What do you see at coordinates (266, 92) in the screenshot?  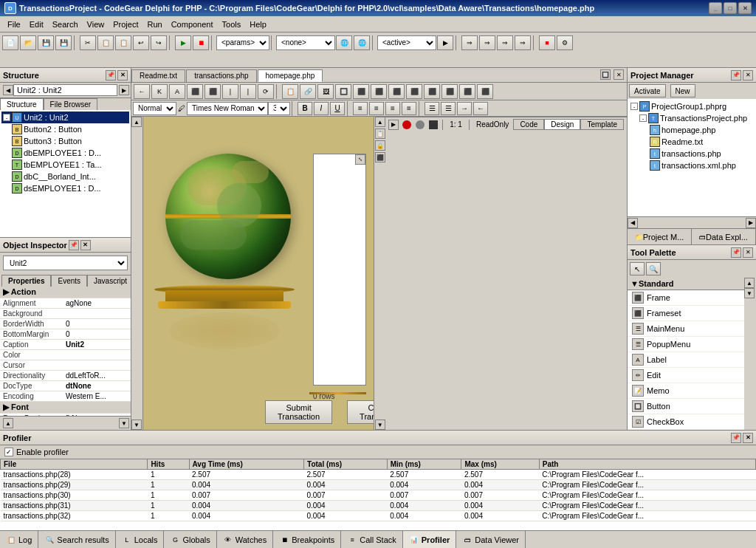 I see `fmt-tb-btn8: ⟳` at bounding box center [266, 92].